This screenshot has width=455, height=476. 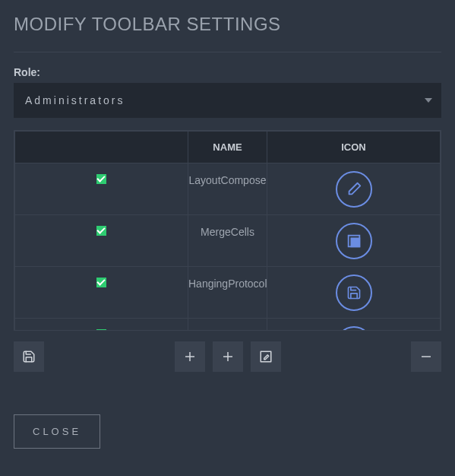 I want to click on row-name: HangingProtocol, so click(x=228, y=293).